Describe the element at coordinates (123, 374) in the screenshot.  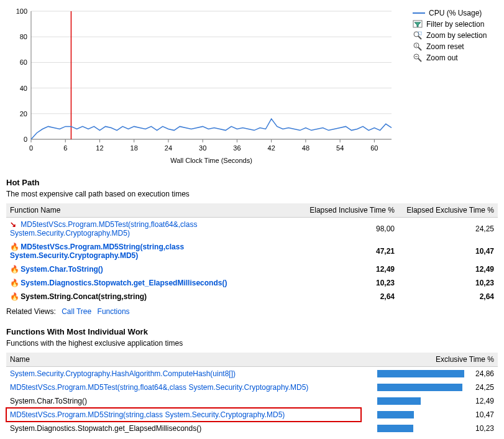
I see `function-name: System.Security.Cryptography.HashAlgorit…` at that location.